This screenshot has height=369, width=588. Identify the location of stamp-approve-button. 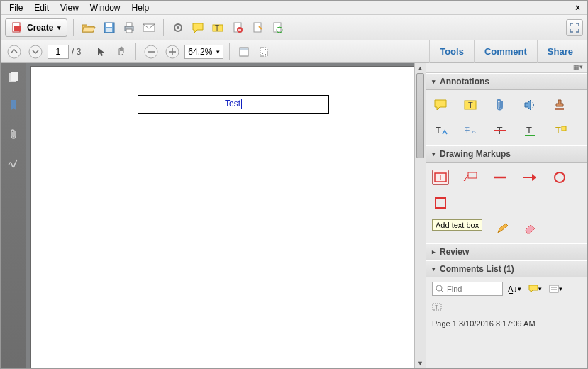
(277, 28).